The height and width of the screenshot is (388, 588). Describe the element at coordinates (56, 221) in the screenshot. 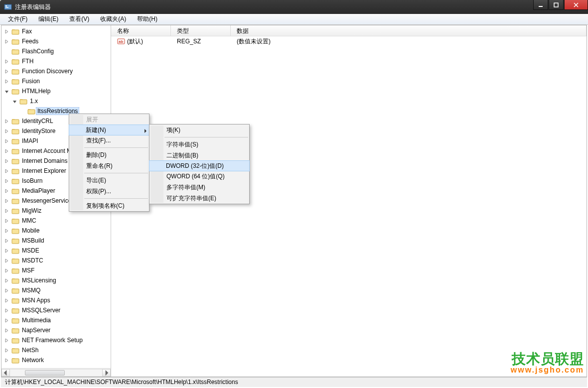

I see `tree-item-mmc: MMC` at that location.